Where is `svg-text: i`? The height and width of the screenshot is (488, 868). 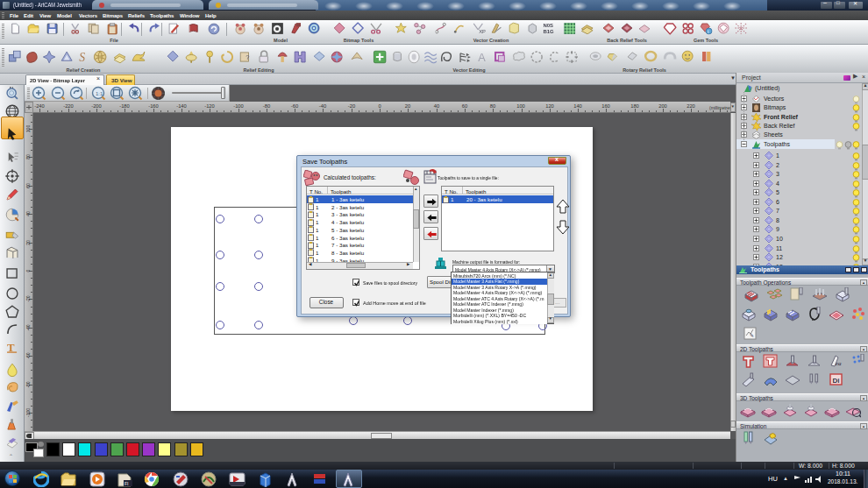
svg-text: i is located at coordinates (708, 32).